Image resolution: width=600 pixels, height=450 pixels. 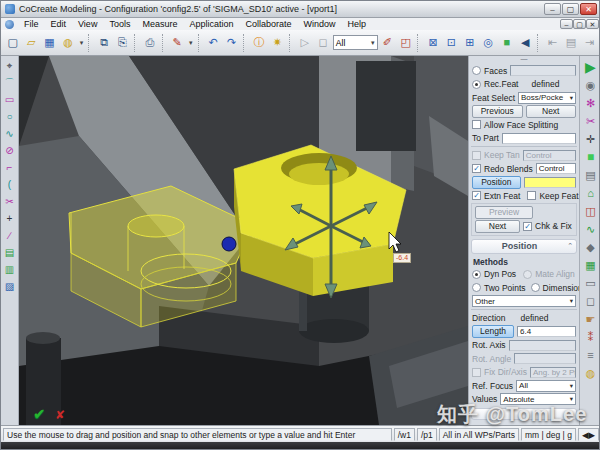 What do you see at coordinates (498, 226) in the screenshot?
I see `next-step-button: Next` at bounding box center [498, 226].